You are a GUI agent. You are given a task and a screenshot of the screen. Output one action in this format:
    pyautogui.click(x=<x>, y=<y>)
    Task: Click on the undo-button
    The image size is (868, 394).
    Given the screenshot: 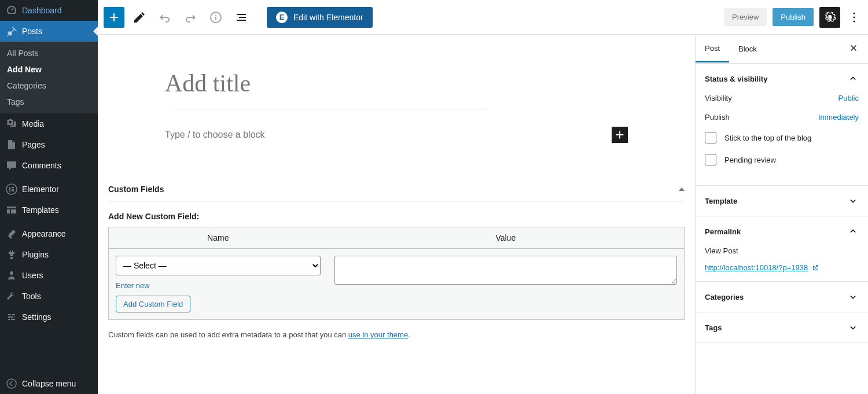 What is the action you would take?
    pyautogui.click(x=165, y=17)
    